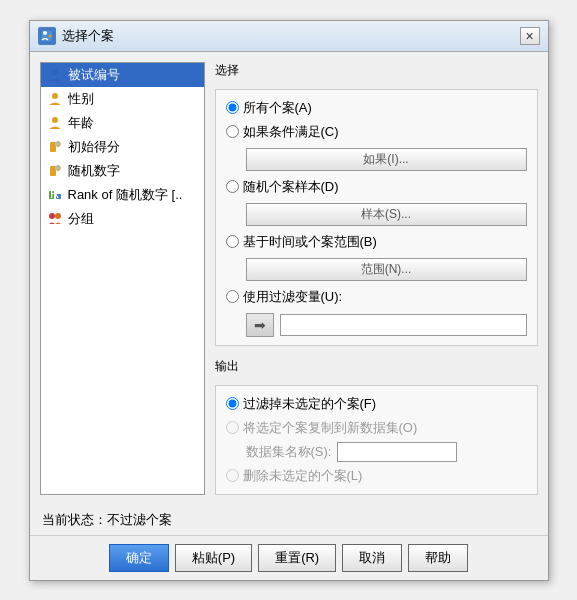  Describe the element at coordinates (139, 558) in the screenshot. I see `ok-button: 确定` at that location.